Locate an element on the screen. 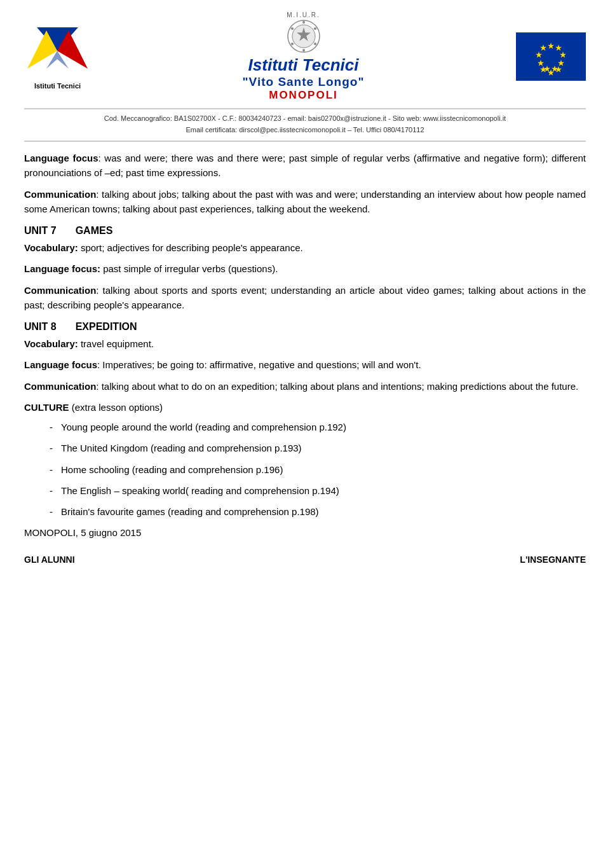 The image size is (610, 868). unit7-lang-text: past simple of irregular verbs (question… is located at coordinates (189, 268).